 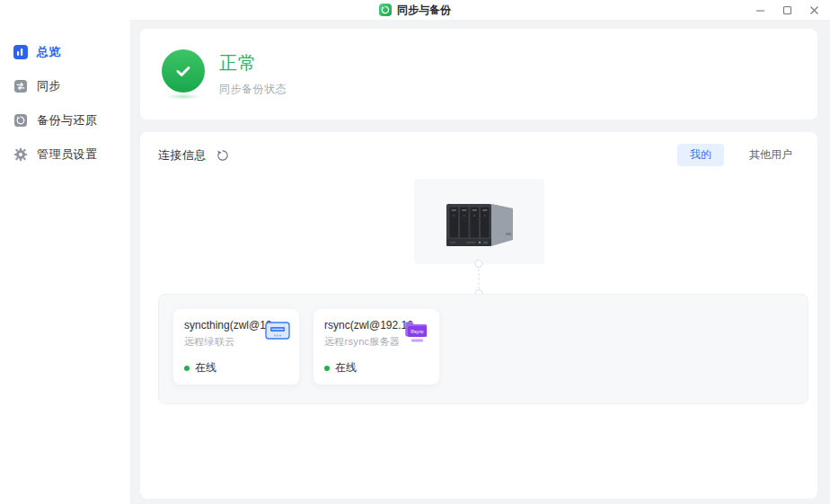 I want to click on backup-restore-icon, so click(x=21, y=120).